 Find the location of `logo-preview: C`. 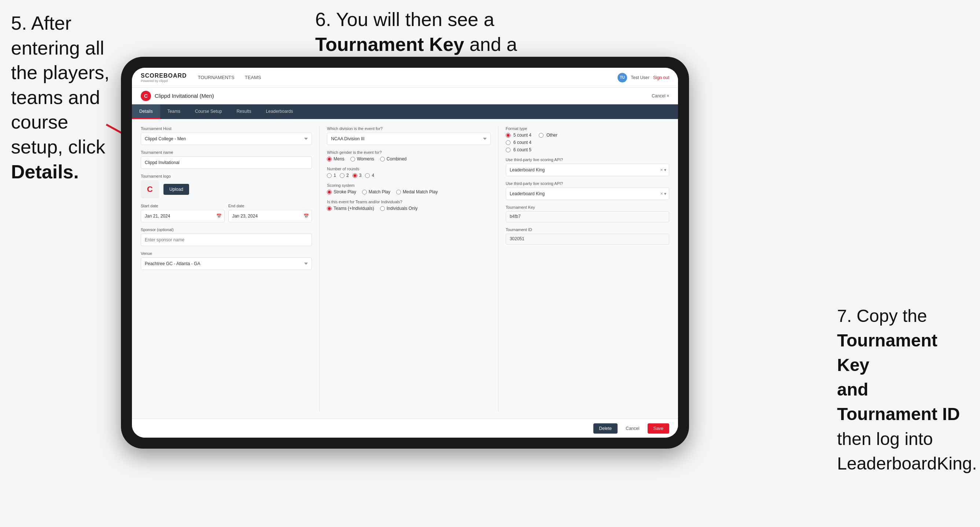

logo-preview: C is located at coordinates (150, 189).